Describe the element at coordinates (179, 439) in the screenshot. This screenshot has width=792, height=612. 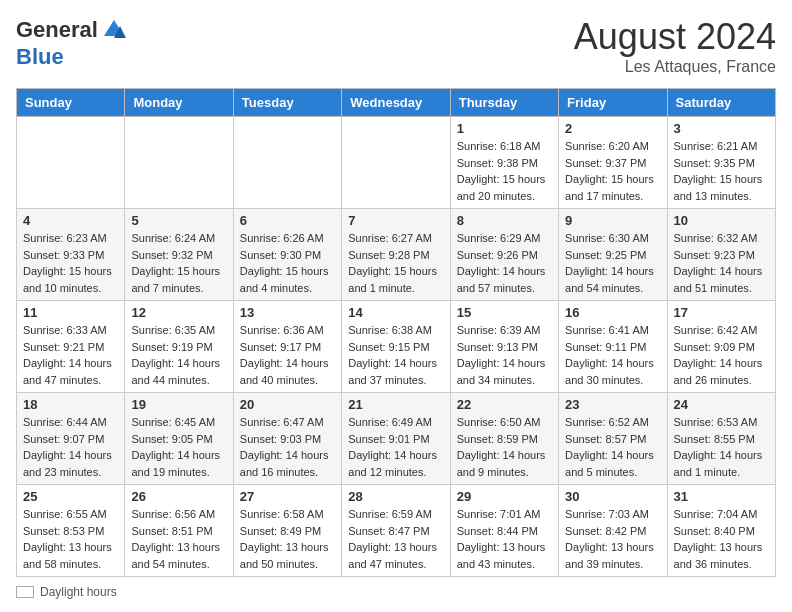
I see `calendar-cell: 19Sunrise: 6:45 AMSunset: 9:05 PMDayligh…` at that location.